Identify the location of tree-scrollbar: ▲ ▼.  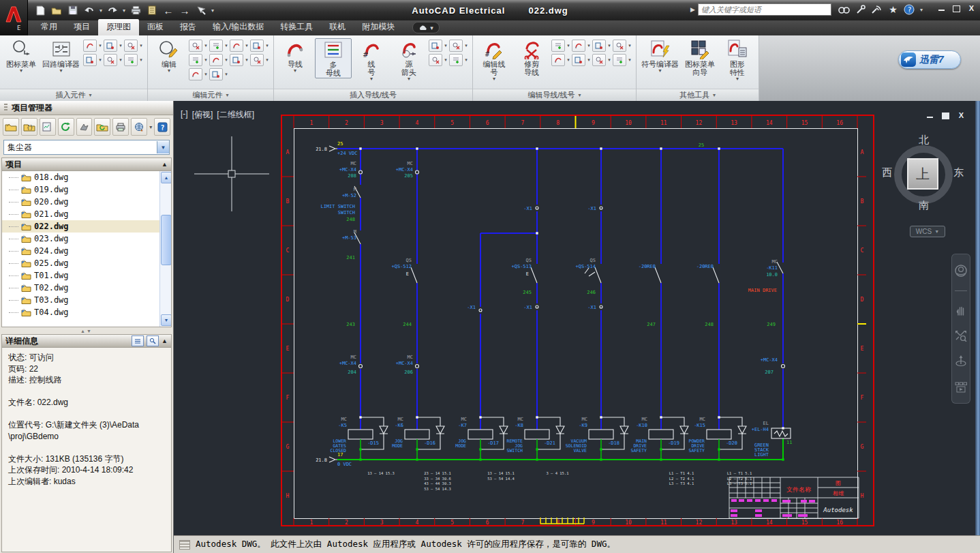
(165, 249).